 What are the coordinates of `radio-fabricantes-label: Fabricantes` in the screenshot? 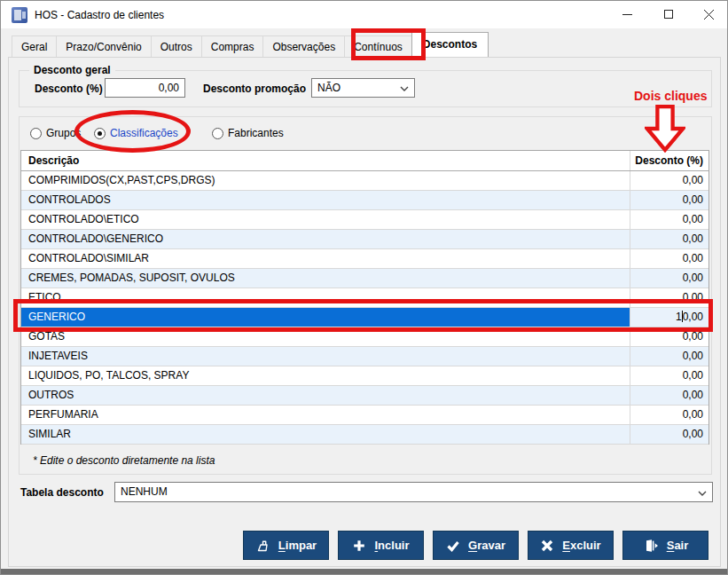 It's located at (255, 133).